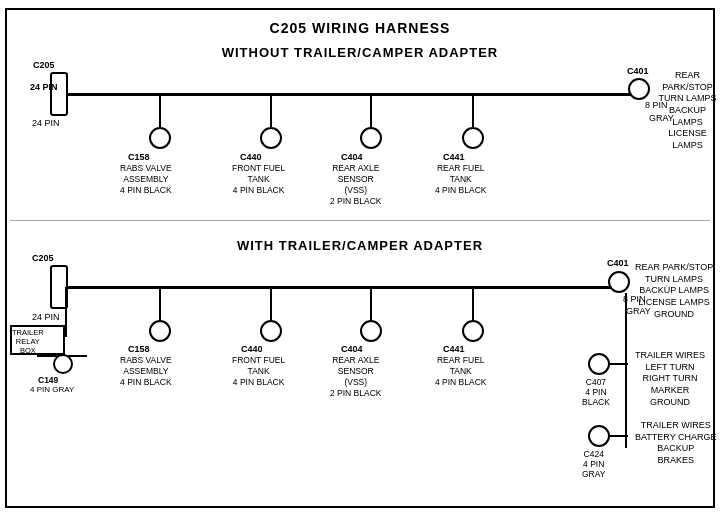 Image resolution: width=720 pixels, height=517 pixels. What do you see at coordinates (676, 444) in the screenshot?
I see `c424-right-label: TRAILER WIRESBATTERY CHARGEBACKUPBRAKES` at bounding box center [676, 444].